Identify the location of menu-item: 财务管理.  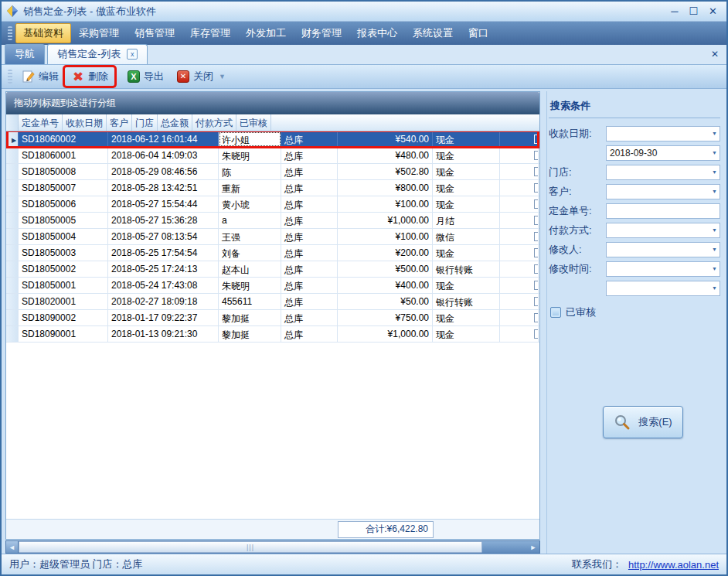
(321, 33).